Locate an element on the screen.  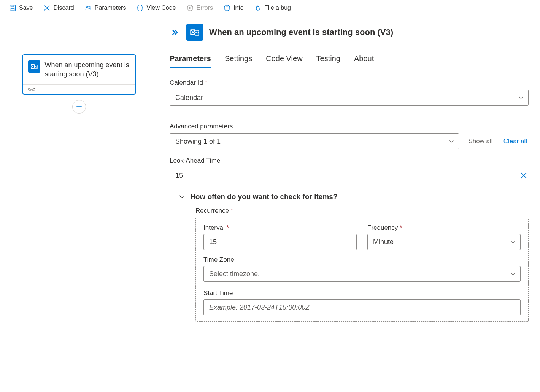
look-ahead-value: 15 is located at coordinates (179, 175).